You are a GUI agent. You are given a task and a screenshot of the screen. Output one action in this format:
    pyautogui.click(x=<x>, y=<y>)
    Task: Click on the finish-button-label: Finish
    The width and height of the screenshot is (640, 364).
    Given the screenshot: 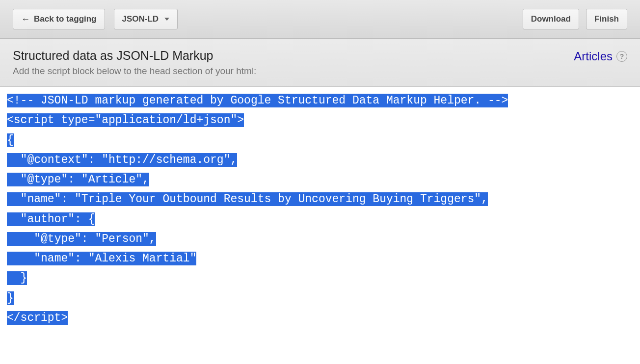 What is the action you would take?
    pyautogui.click(x=607, y=19)
    